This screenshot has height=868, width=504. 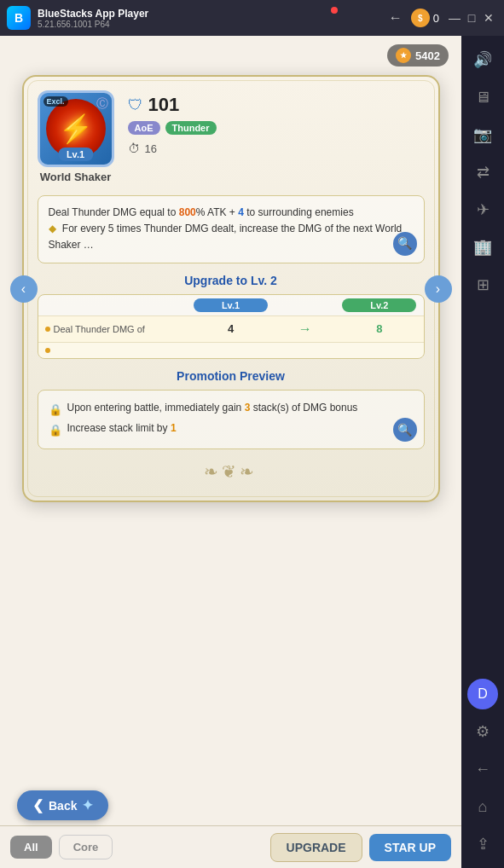 What do you see at coordinates (483, 844) in the screenshot?
I see `share-icon: ⇪` at bounding box center [483, 844].